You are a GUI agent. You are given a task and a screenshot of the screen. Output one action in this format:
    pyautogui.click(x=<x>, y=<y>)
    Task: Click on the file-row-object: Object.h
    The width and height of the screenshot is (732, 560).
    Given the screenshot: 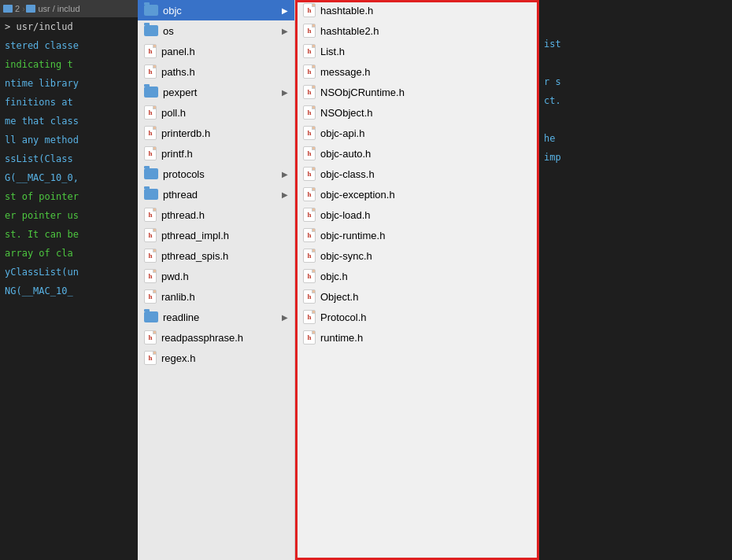 What is the action you would take?
    pyautogui.click(x=417, y=297)
    